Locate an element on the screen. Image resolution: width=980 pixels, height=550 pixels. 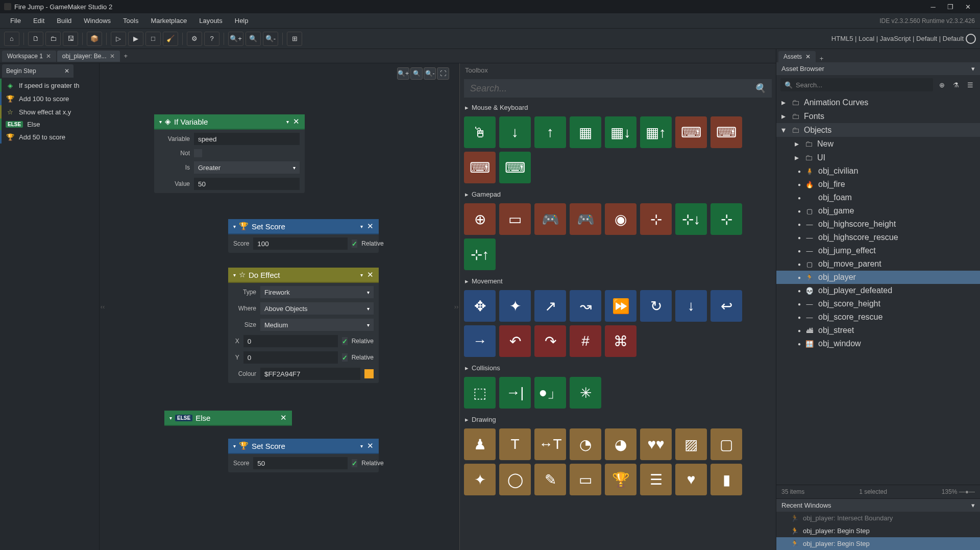
tool-rect2-icon: ▭ is located at coordinates (585, 480).